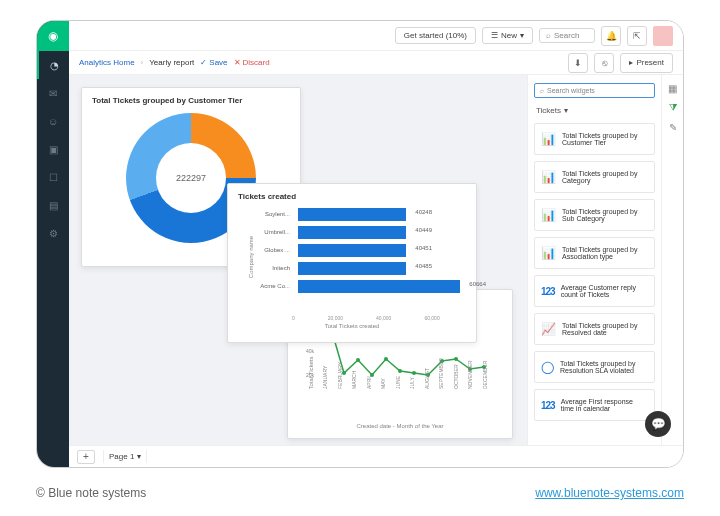 The image size is (720, 516). What do you see at coordinates (53, 149) in the screenshot?
I see `book-icon: ▣` at bounding box center [53, 149].